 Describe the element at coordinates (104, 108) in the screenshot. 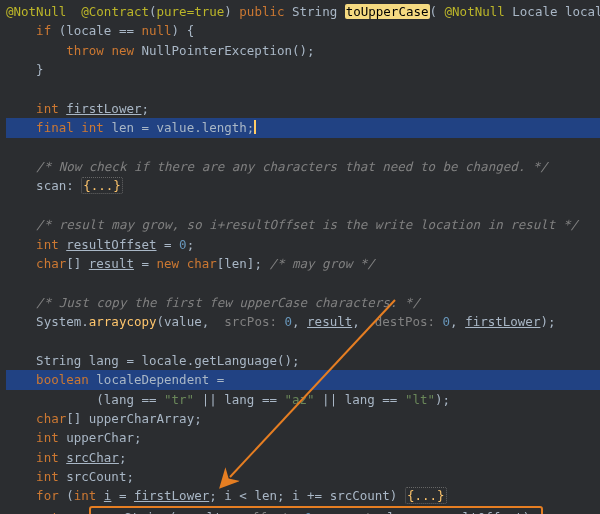

I see `var-firstLower: firstLower` at that location.